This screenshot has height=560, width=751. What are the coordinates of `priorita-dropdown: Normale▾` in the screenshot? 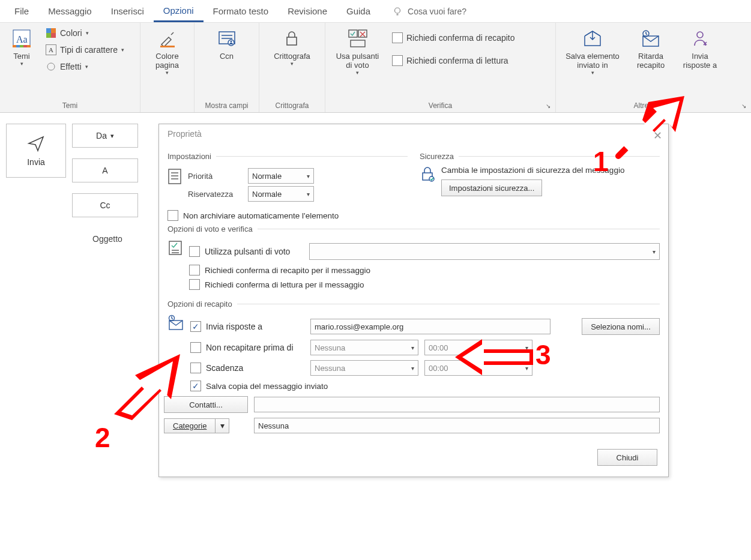 It's located at (281, 176).